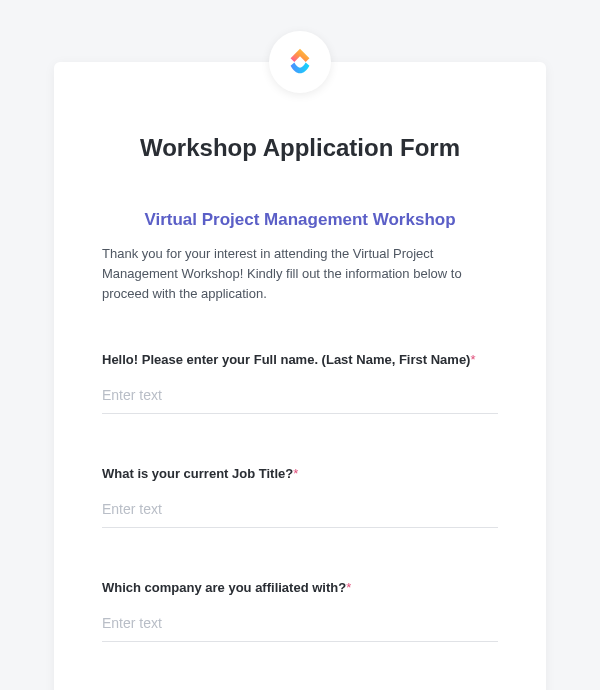  What do you see at coordinates (286, 360) in the screenshot?
I see `fullname-label-text: Hello! Please enter your Full name. (Las…` at bounding box center [286, 360].